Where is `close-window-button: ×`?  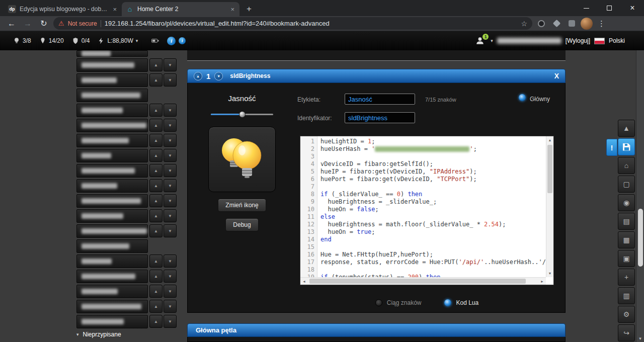
close-window-button: × is located at coordinates (632, 8).